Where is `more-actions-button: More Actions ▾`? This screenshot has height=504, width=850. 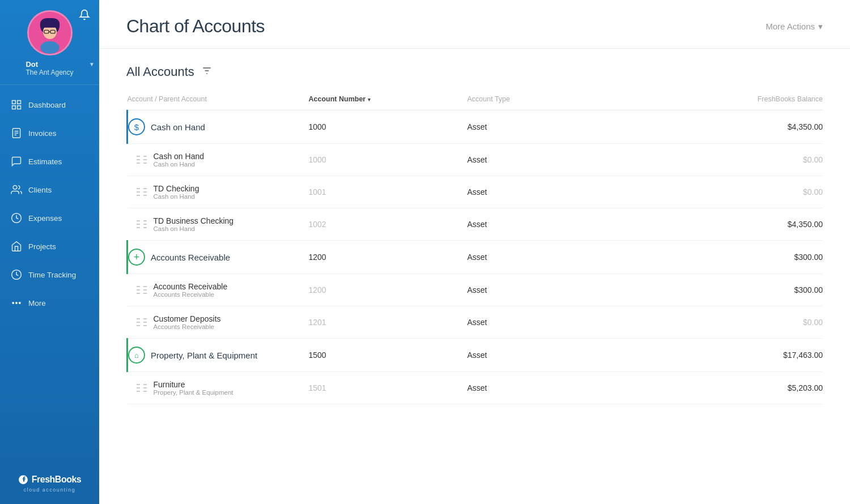 more-actions-button: More Actions ▾ is located at coordinates (794, 27).